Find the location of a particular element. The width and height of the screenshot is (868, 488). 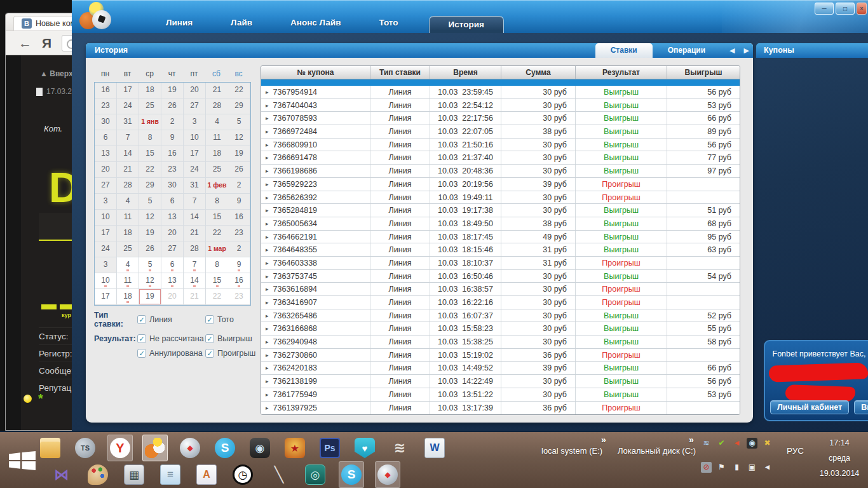

calendar-day: 5 is located at coordinates (239, 122).